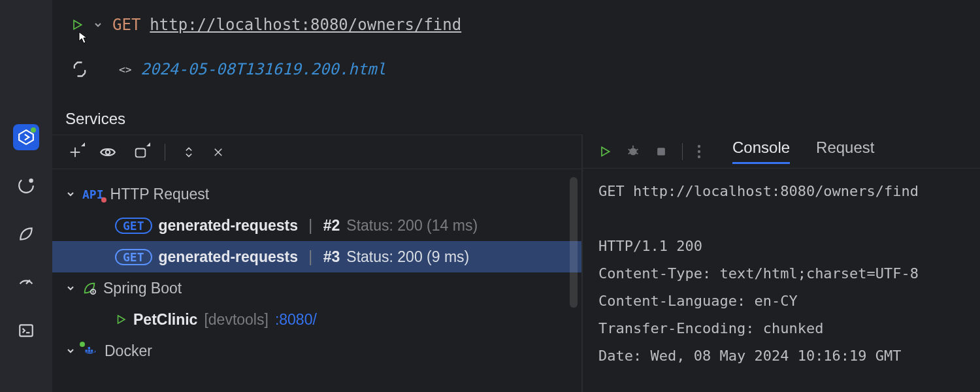  What do you see at coordinates (605, 152) in the screenshot?
I see `rerun-icon` at bounding box center [605, 152].